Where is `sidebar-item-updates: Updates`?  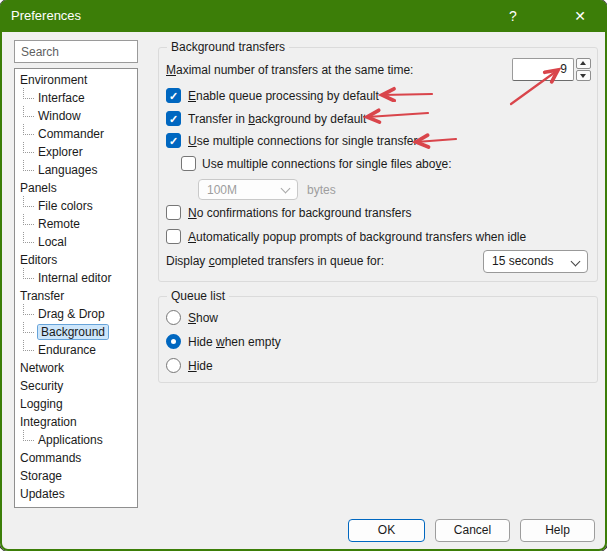
sidebar-item-updates: Updates is located at coordinates (76, 494).